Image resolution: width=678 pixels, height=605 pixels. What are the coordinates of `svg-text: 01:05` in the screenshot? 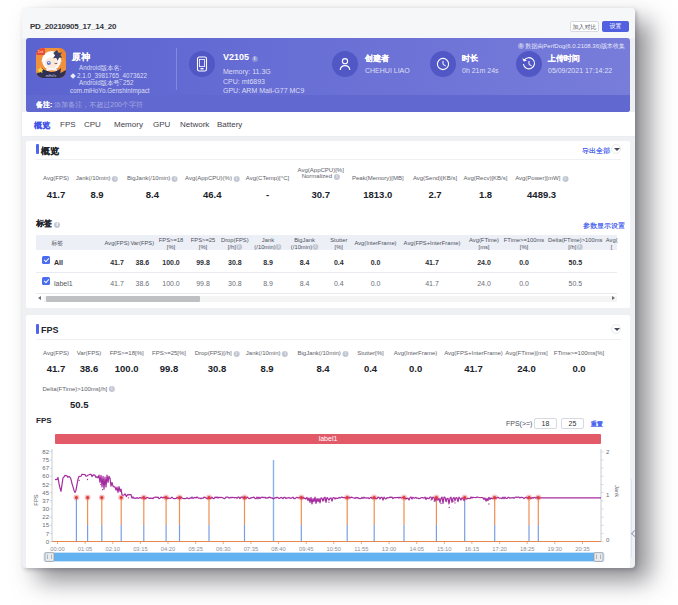 It's located at (86, 549).